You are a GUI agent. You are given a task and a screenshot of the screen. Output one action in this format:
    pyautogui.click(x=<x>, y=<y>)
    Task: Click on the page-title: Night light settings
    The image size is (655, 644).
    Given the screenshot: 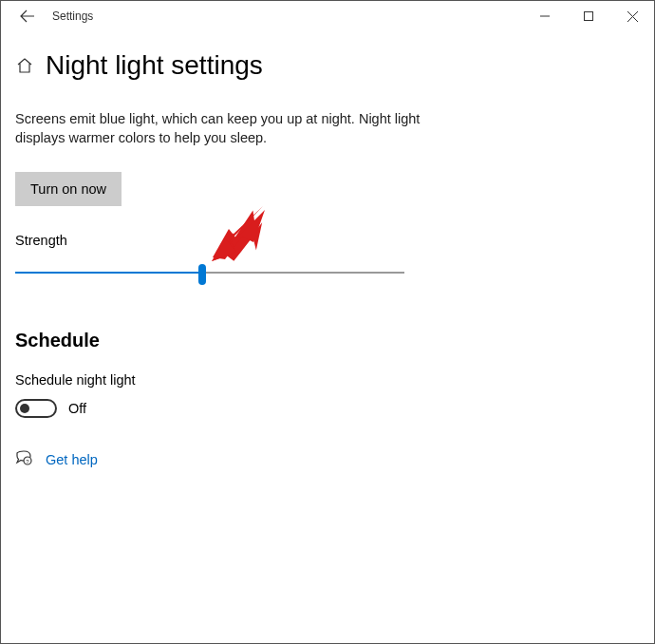 What is the action you would take?
    pyautogui.click(x=154, y=66)
    